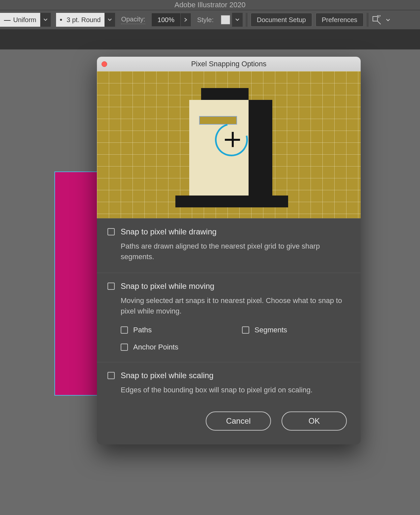 This screenshot has height=515, width=420. Describe the element at coordinates (235, 252) in the screenshot. I see `snap-drawing-desc: Paths are drawn aligned to the nearest p…` at that location.